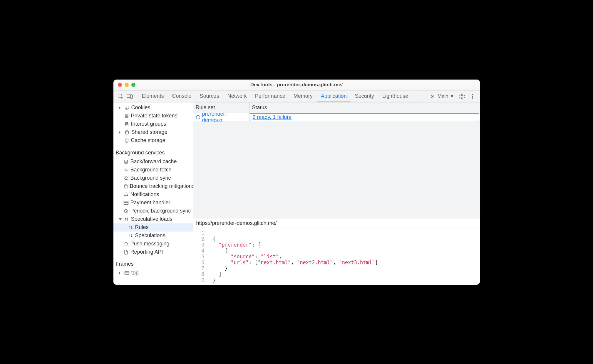  What do you see at coordinates (153, 178) in the screenshot?
I see `sidebar-item-background-sync: Background sync` at bounding box center [153, 178].